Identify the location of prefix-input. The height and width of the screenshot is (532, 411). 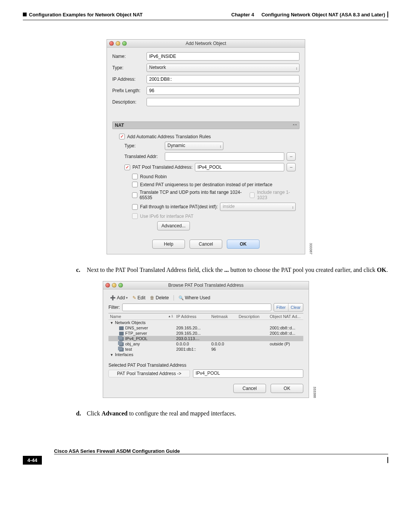
(223, 91).